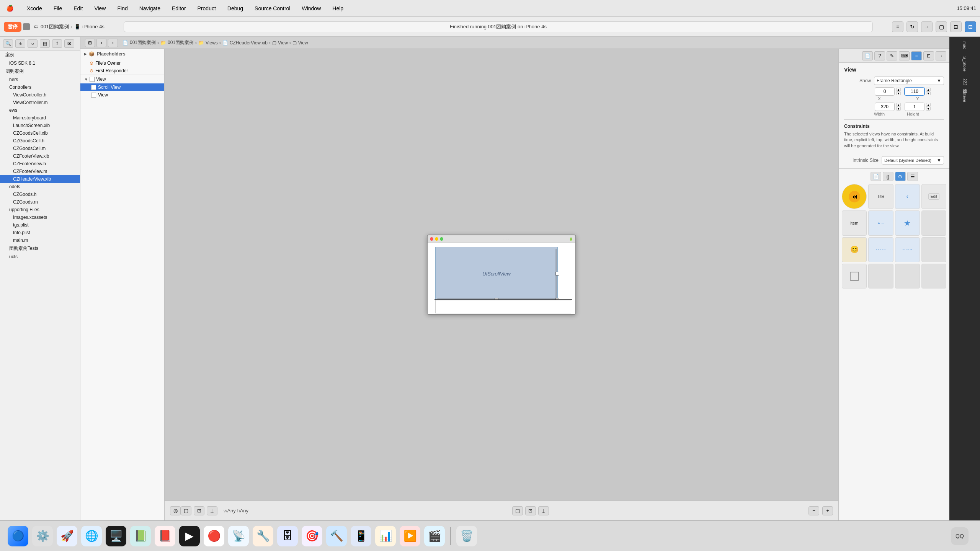  Describe the element at coordinates (249, 43) in the screenshot. I see `breadcrumb-item-4: CZHeaderView.xib` at that location.